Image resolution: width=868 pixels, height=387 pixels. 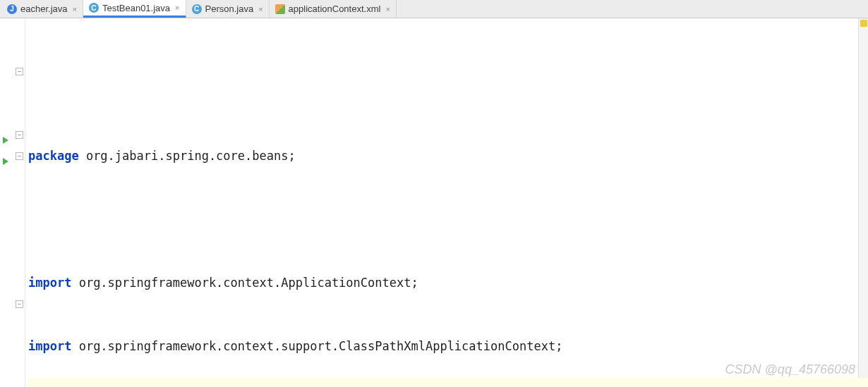 I want to click on current-line-highlight, so click(x=448, y=382).